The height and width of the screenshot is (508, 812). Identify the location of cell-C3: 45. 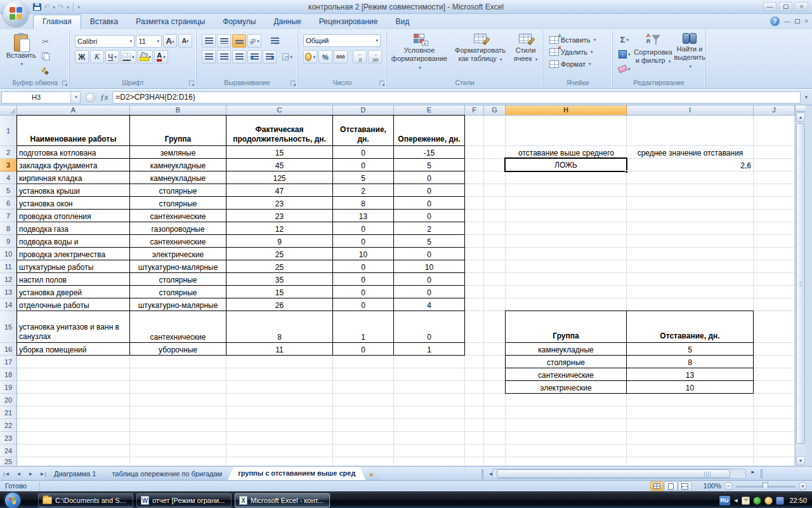
(280, 165).